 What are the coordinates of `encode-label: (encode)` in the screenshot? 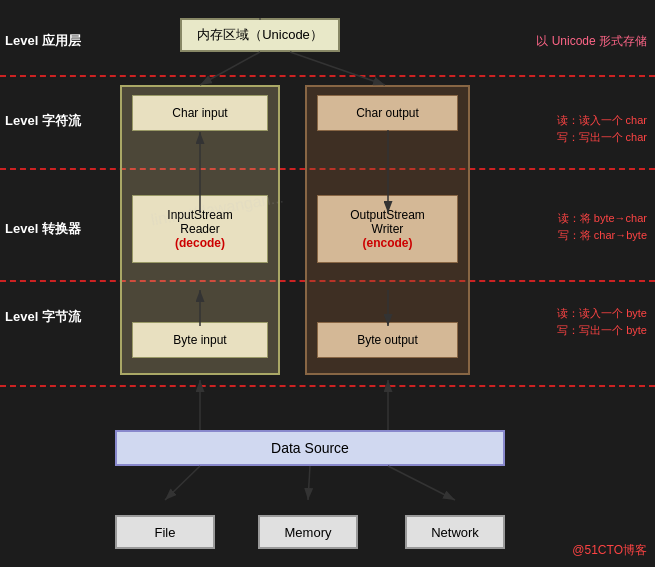 It's located at (387, 243).